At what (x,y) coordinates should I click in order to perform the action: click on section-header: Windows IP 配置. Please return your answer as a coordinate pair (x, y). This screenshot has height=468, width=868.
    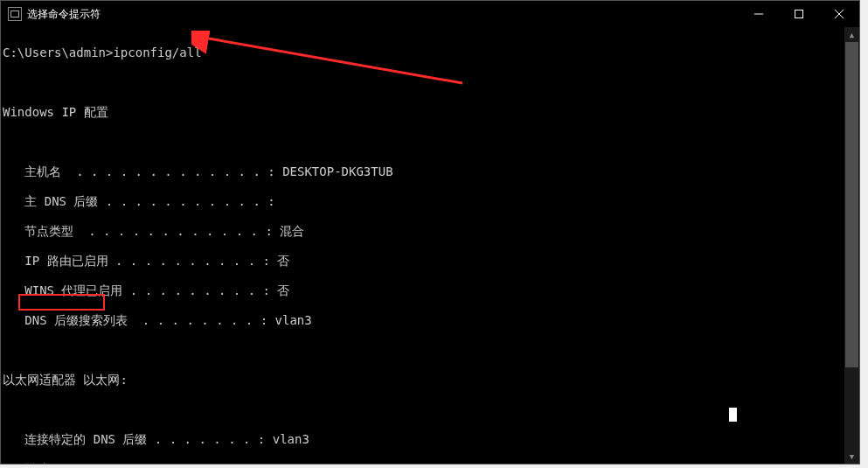
    Looking at the image, I should click on (423, 112).